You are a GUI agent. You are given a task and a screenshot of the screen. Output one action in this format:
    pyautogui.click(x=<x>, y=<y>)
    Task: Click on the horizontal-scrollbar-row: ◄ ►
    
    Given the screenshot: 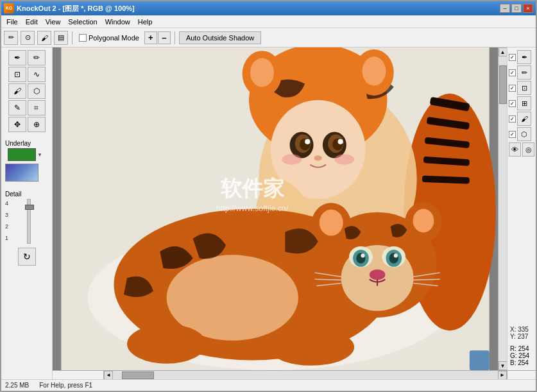 What is the action you would take?
    pyautogui.click(x=294, y=375)
    